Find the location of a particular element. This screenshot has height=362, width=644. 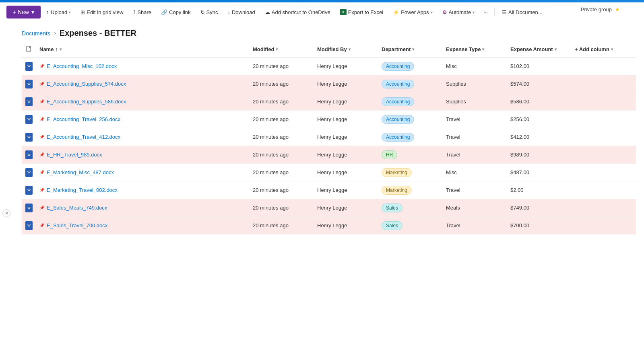

onedrive-icon: ☁ is located at coordinates (267, 12).